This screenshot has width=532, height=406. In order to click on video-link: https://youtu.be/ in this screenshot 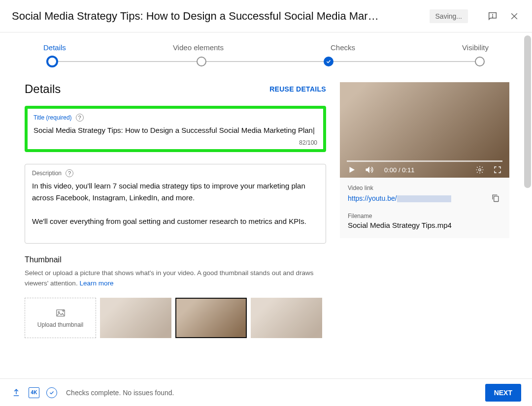, I will do `click(414, 198)`.